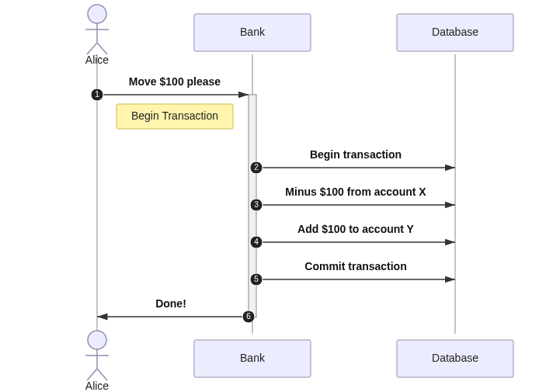  I want to click on msg-2-text: Begin transaction, so click(356, 154).